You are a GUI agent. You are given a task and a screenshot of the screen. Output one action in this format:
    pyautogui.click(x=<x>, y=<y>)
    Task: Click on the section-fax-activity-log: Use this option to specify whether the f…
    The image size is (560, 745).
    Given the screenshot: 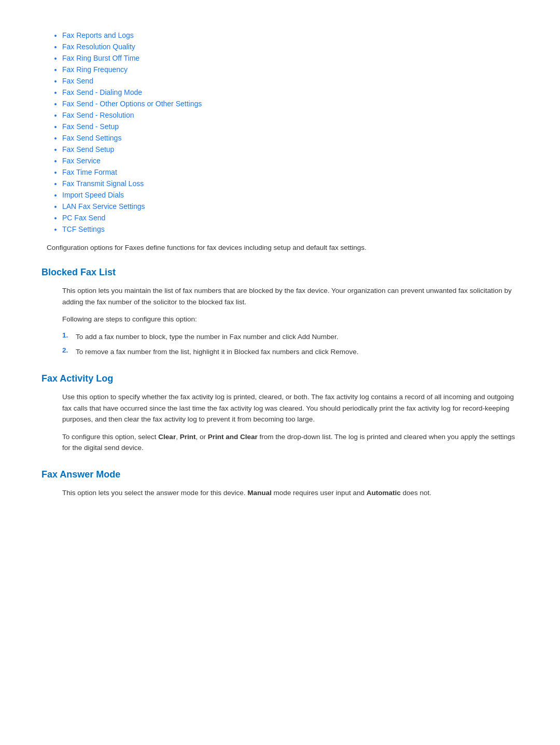 What is the action you would take?
    pyautogui.click(x=280, y=423)
    